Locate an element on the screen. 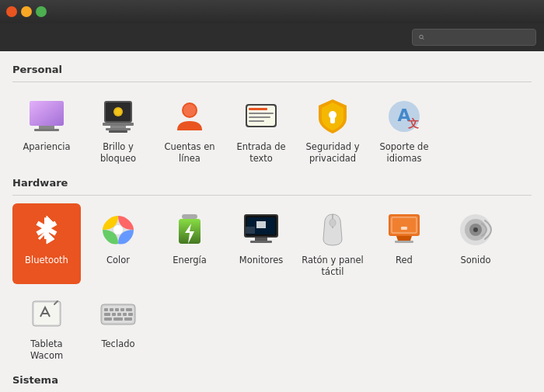 This screenshot has height=392, width=544. icon-item-soporte: A文Soporte deidiomas is located at coordinates (404, 130).